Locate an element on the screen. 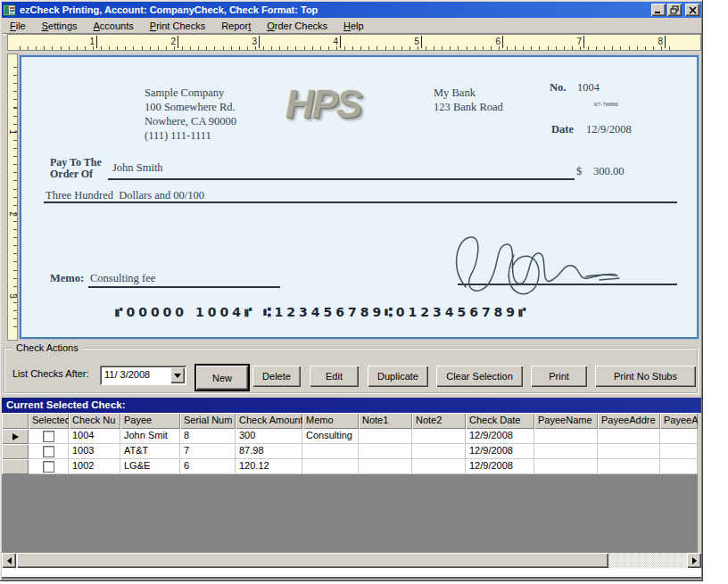 The height and width of the screenshot is (584, 728). company-block: Sample Company 100 Somewhere Rd. Nowhere… is located at coordinates (191, 114).